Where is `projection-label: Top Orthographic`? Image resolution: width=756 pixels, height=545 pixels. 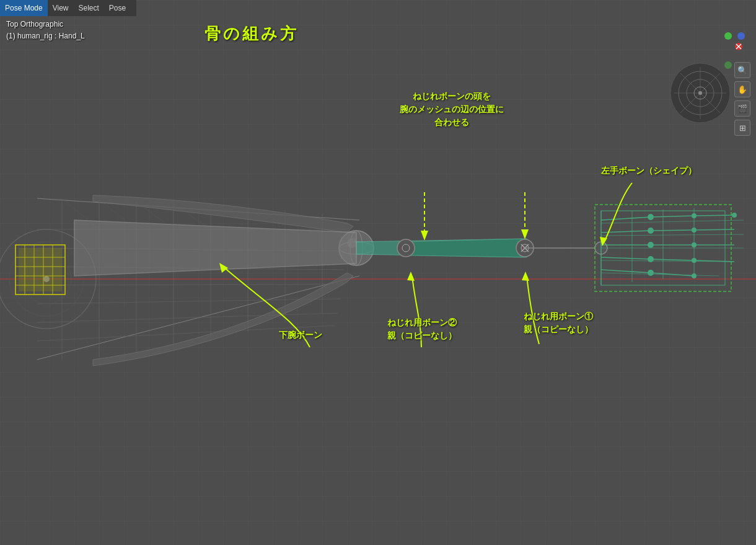 projection-label: Top Orthographic is located at coordinates (46, 25).